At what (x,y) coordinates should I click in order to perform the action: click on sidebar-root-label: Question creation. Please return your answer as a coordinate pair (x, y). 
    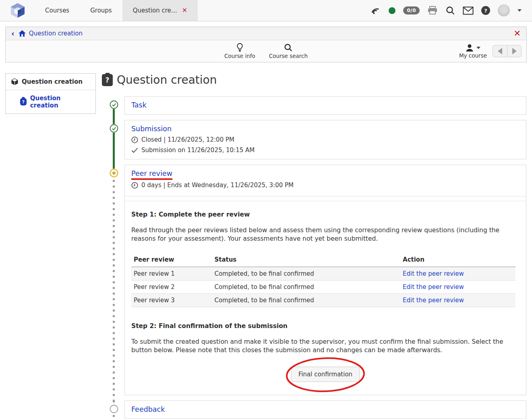
    Looking at the image, I should click on (52, 82).